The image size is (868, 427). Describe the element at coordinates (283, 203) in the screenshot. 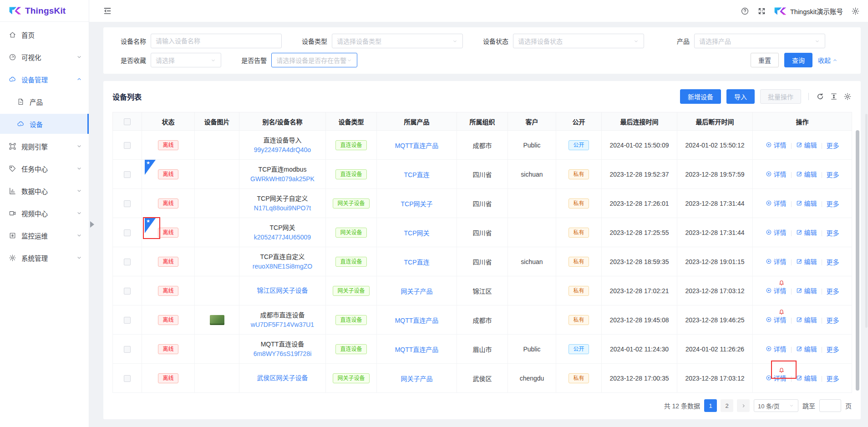

I see `device-name-cell: TCP网关子自定义N17Lq88oui9NPO7t` at that location.